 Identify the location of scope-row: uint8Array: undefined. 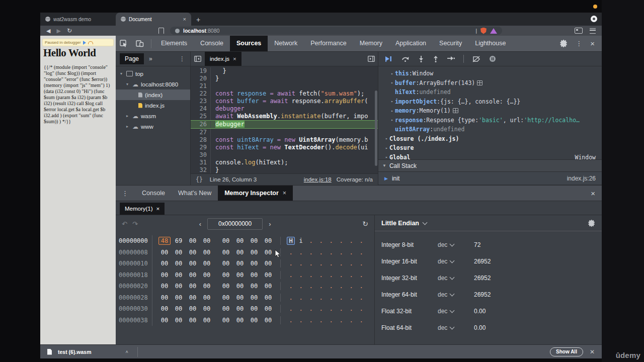
(490, 130).